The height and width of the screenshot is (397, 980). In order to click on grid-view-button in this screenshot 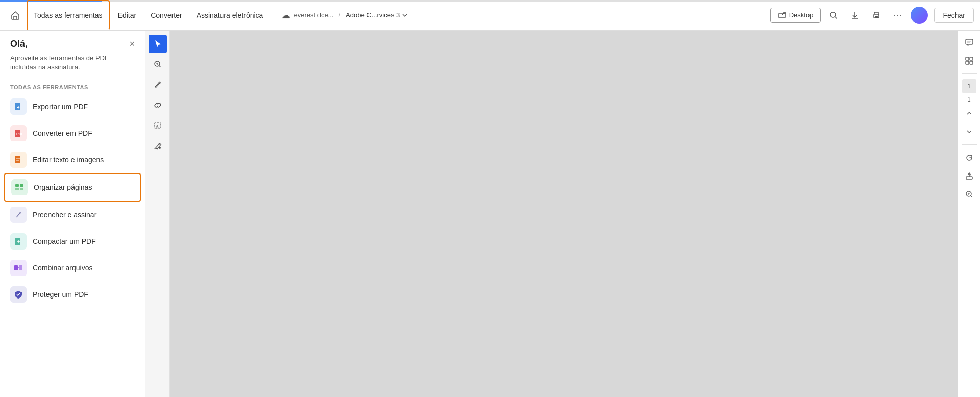, I will do `click(969, 61)`.